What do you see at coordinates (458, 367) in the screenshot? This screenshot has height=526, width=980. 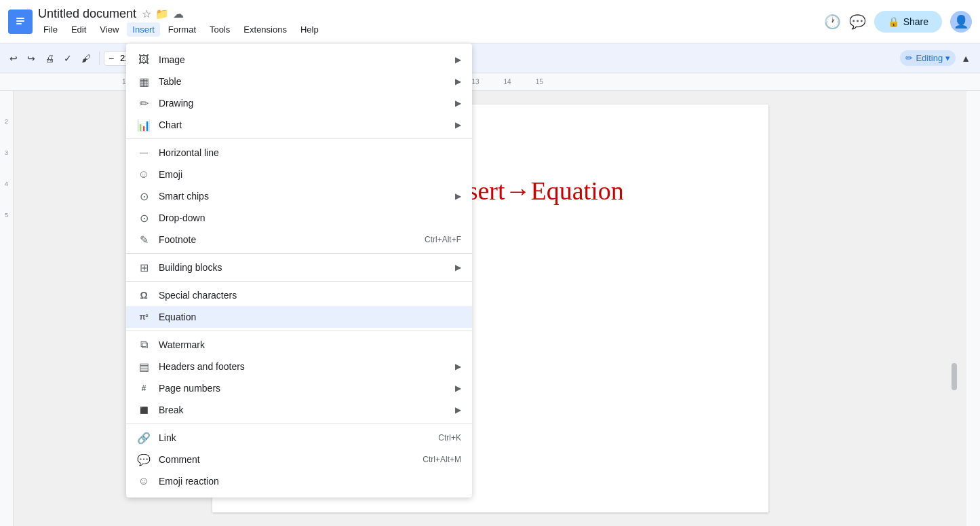 I see `headers-footers-arrow: ▶` at bounding box center [458, 367].